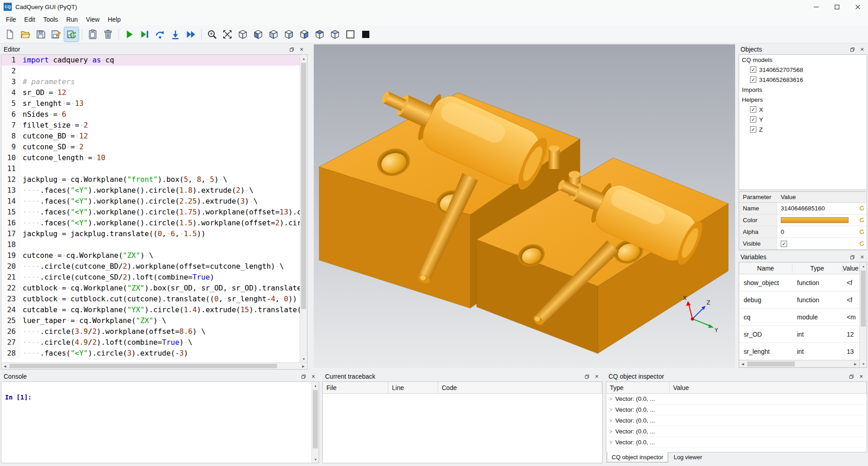 This screenshot has height=466, width=868. I want to click on code-line: 6nSides·=·6, so click(151, 114).